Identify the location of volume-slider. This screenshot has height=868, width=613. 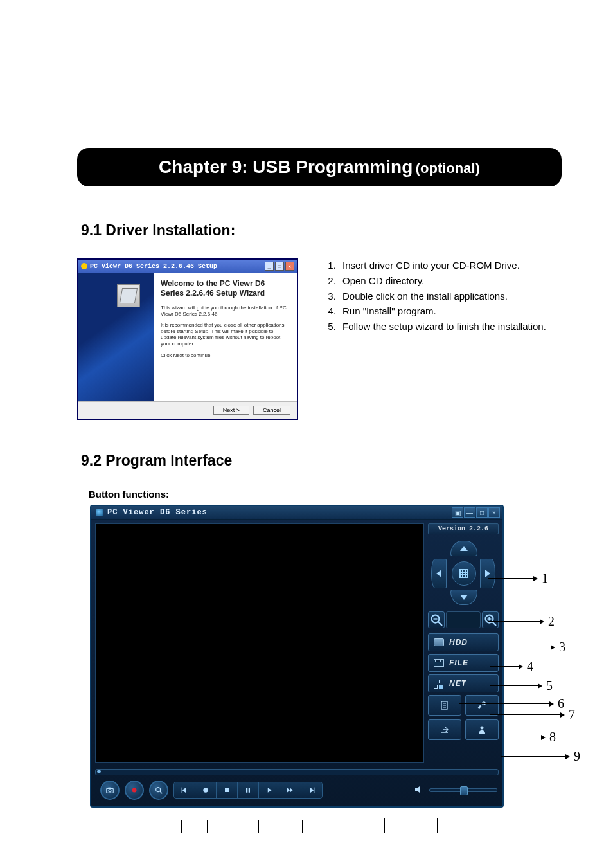
(463, 790).